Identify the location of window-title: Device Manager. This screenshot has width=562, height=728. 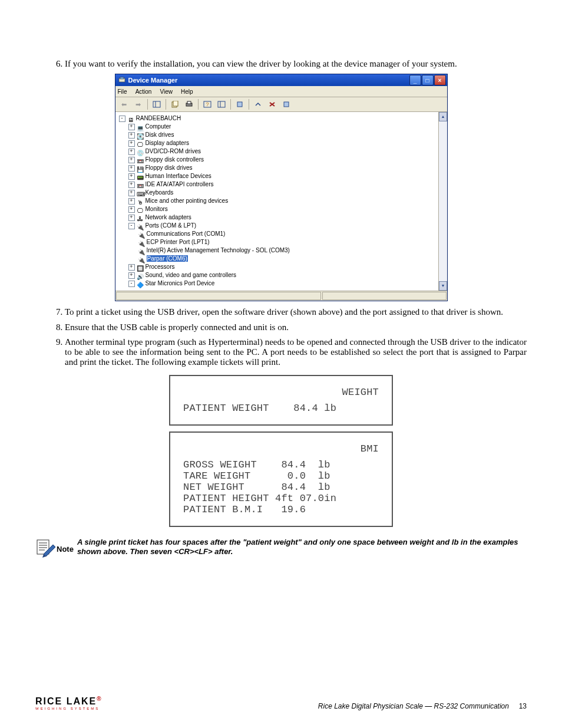
(269, 80).